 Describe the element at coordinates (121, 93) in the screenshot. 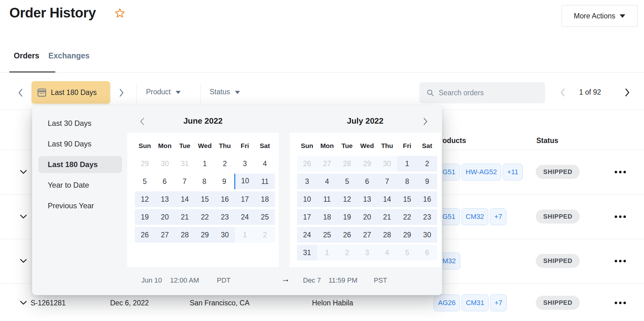

I see `date-next-chevron` at that location.